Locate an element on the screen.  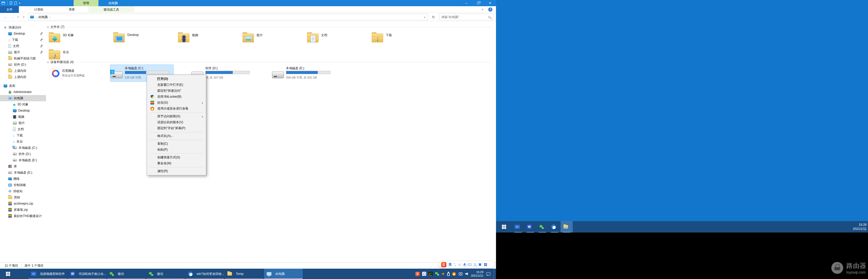
search-input: 搜索"此电脑" is located at coordinates (466, 17).